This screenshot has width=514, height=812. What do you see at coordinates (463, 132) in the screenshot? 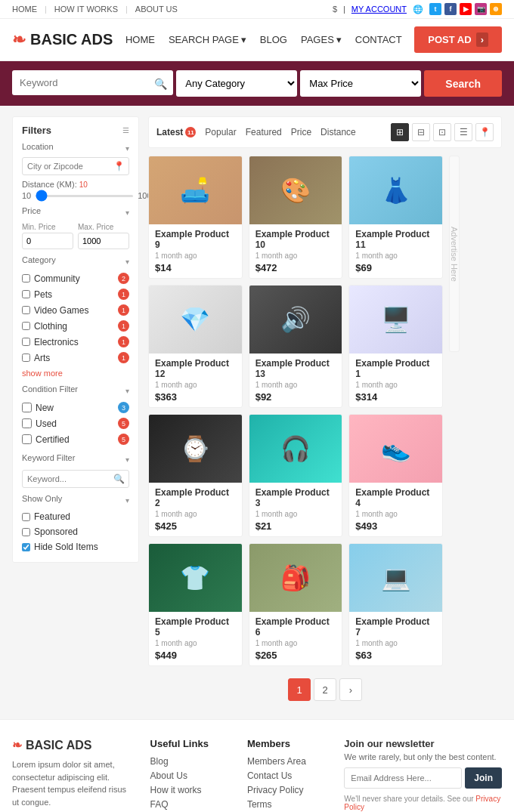
I see `list-view-icon: ☰` at bounding box center [463, 132].